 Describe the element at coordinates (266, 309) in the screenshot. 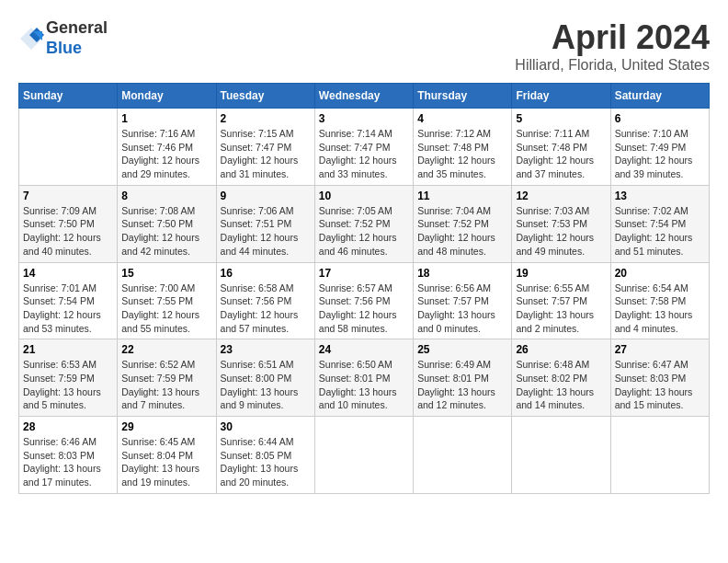

I see `day-info: Sunrise: 6:58 AM Sunset: 7:56 PM Dayligh…` at that location.